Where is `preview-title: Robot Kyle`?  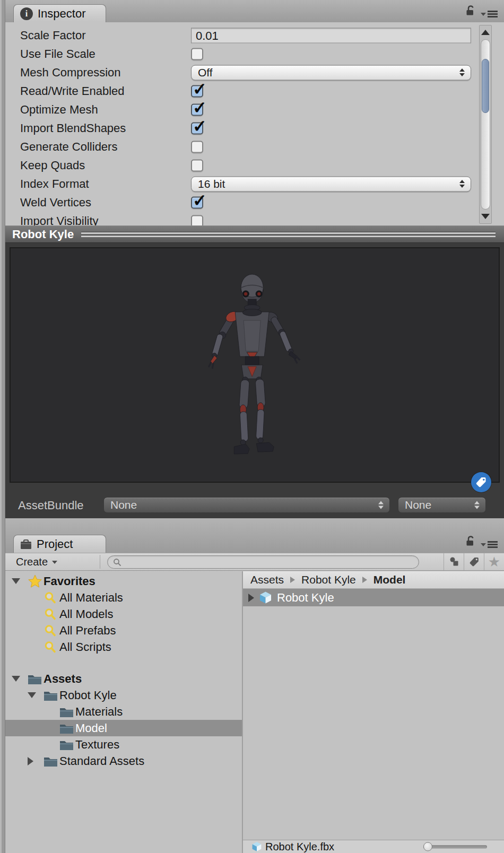
preview-title: Robot Kyle is located at coordinates (43, 234).